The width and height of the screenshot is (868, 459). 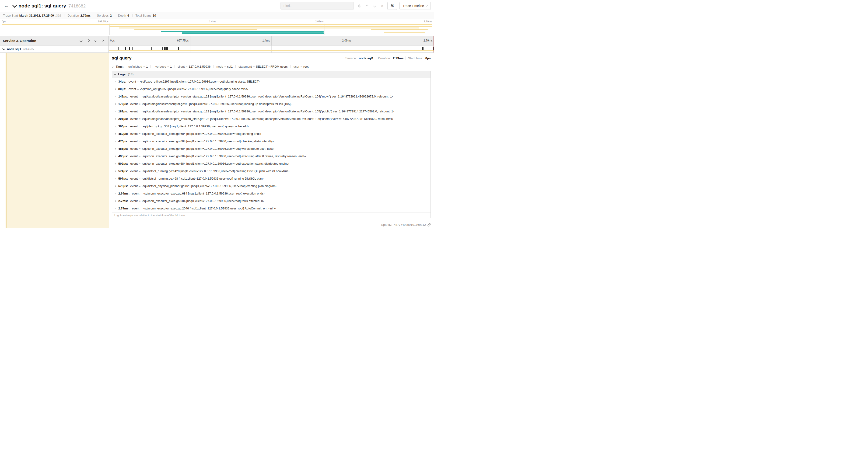 I want to click on log-entry-row: 574μs: event = ‹sql/distsql_running.go:1…, so click(x=271, y=171).